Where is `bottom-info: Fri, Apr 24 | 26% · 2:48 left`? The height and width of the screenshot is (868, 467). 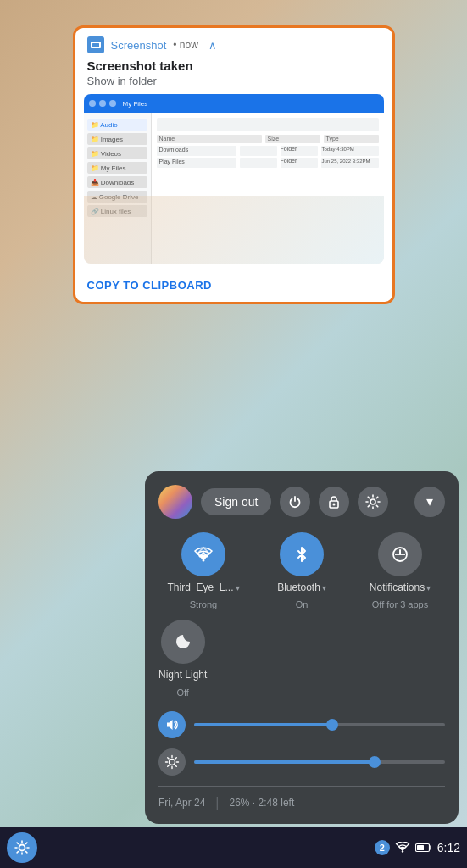
bottom-info: Fri, Apr 24 | 26% · 2:48 left is located at coordinates (302, 798).